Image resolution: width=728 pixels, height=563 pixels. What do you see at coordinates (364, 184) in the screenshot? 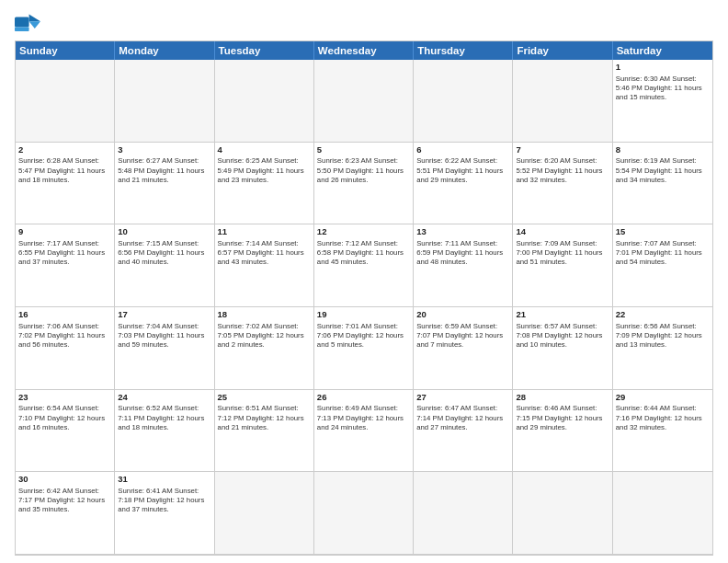
I see `calendar-day-5: 5Sunrise: 6:23 AM Sunset: 5:50 PM Daylig…` at bounding box center [364, 184].